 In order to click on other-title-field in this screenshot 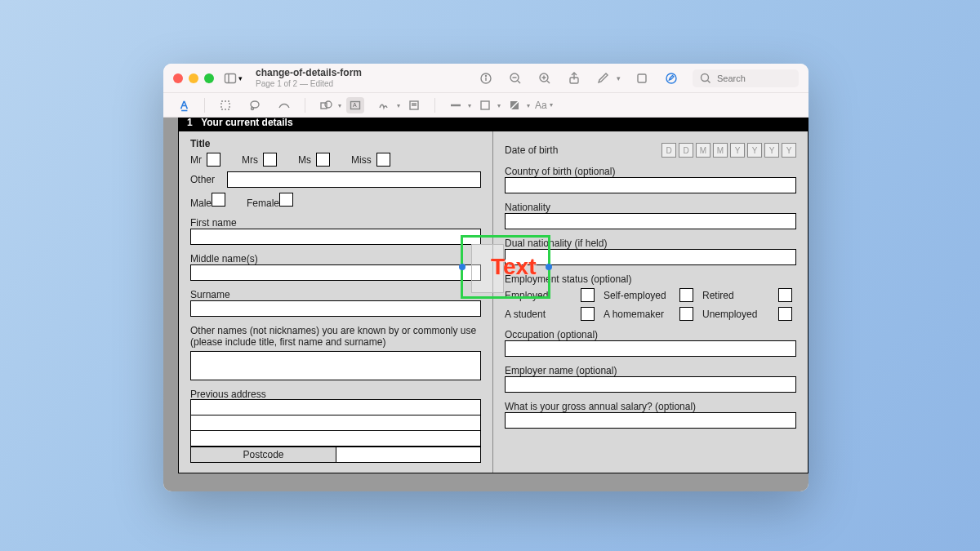, I will do `click(354, 180)`.